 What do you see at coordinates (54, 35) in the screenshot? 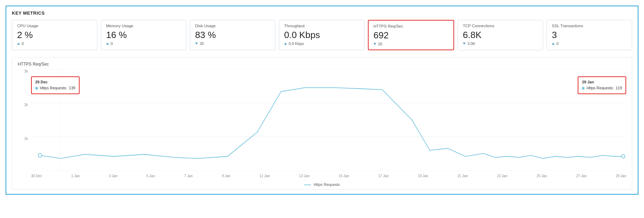
I see `metric-value: 2 %` at bounding box center [54, 35].